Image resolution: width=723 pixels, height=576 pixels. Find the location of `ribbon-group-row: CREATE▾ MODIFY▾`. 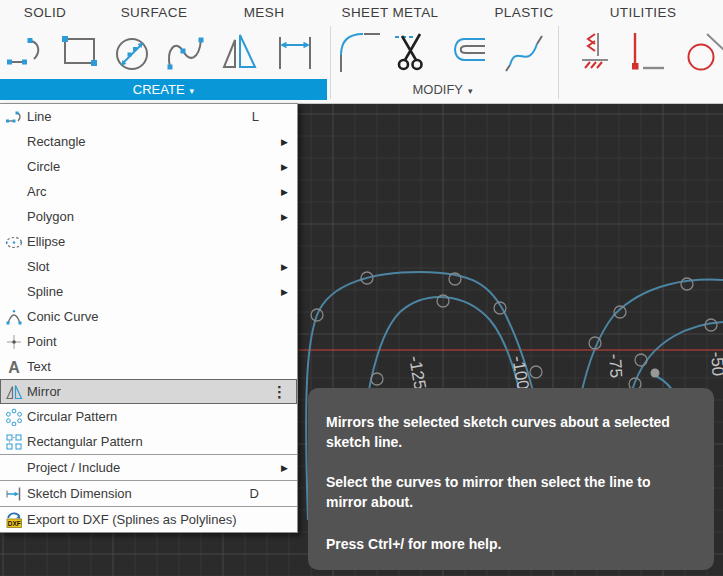

ribbon-group-row: CREATE▾ MODIFY▾ is located at coordinates (362, 90).